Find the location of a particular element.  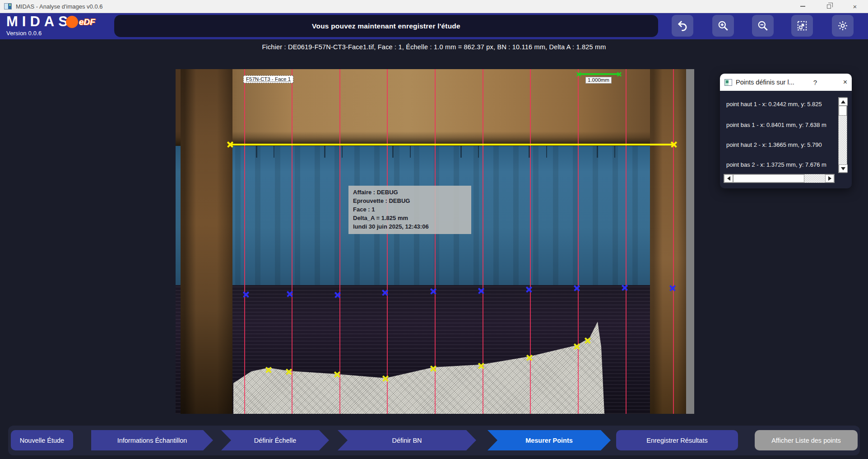

nav-step-label: Définir Échelle is located at coordinates (275, 440).